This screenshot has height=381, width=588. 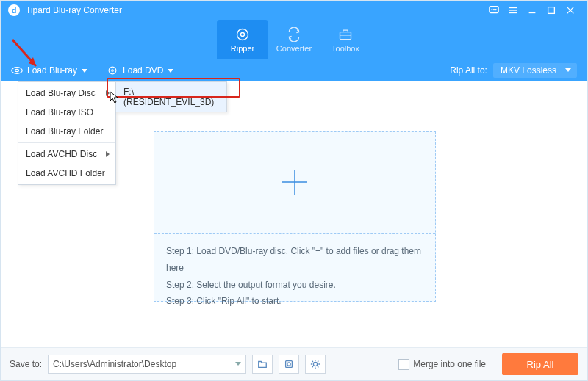 What do you see at coordinates (494, 10) in the screenshot?
I see `feedback-icon` at bounding box center [494, 10].